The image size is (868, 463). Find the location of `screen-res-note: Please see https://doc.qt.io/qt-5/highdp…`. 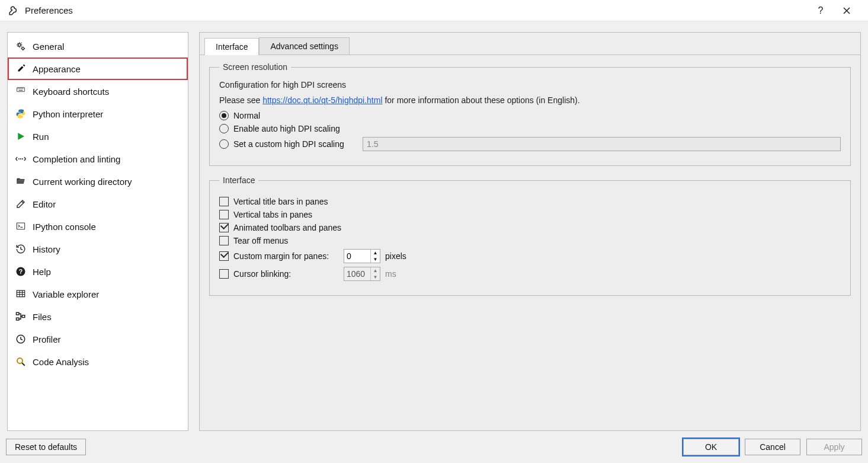

screen-res-note: Please see https://doc.qt.io/qt-5/highdp… is located at coordinates (530, 100).